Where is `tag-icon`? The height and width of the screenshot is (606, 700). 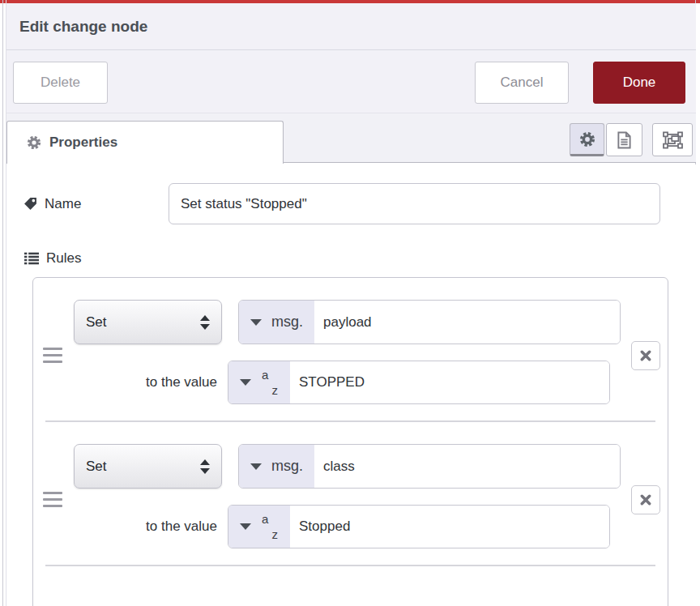 tag-icon is located at coordinates (31, 204).